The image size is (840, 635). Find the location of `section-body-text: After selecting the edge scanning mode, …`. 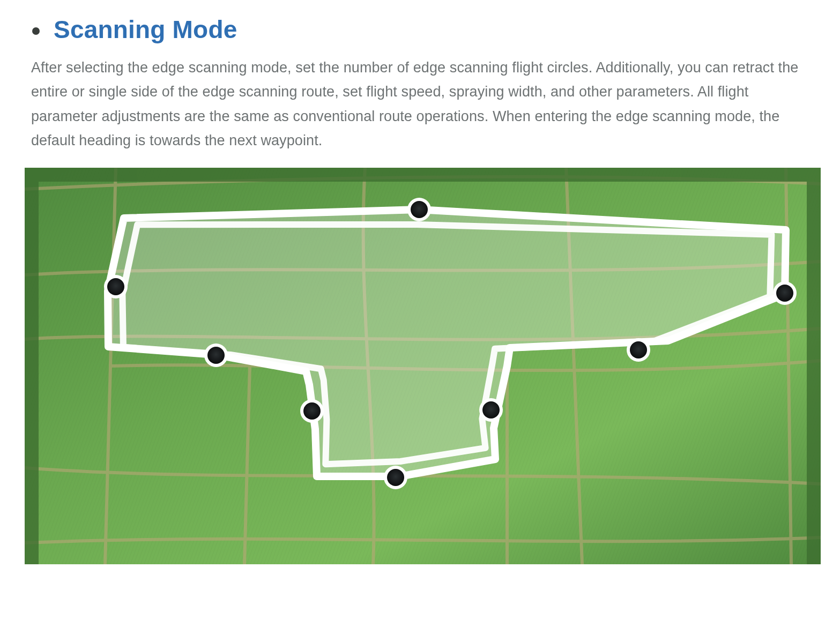

section-body-text: After selecting the edge scanning mode, … is located at coordinates (420, 104).